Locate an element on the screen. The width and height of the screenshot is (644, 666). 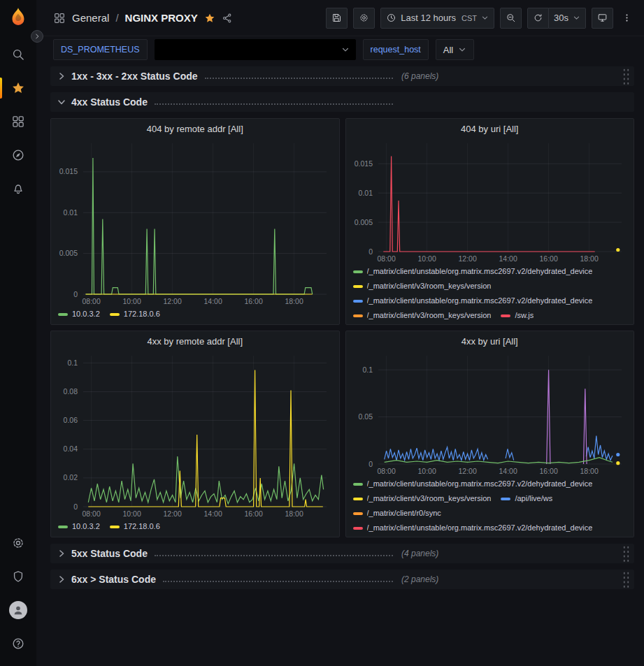
variable-datasource-select is located at coordinates (255, 50).